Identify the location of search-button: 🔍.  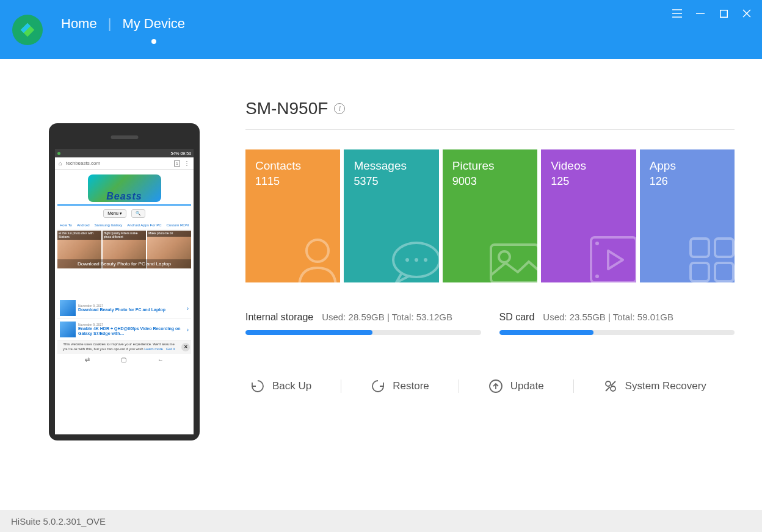
(138, 214).